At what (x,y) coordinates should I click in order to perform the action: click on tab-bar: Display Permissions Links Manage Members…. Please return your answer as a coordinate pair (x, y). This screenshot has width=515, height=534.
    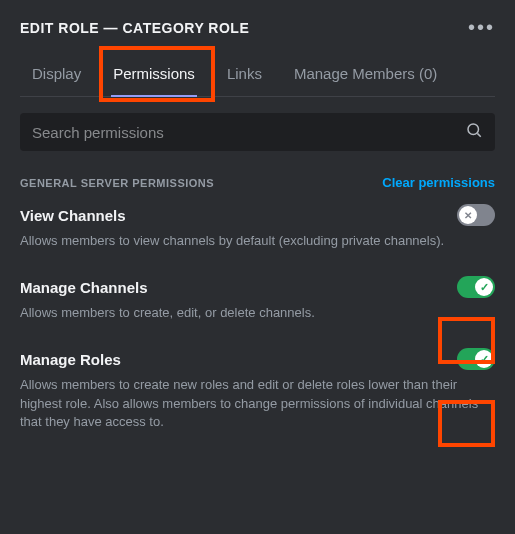
    Looking at the image, I should click on (258, 76).